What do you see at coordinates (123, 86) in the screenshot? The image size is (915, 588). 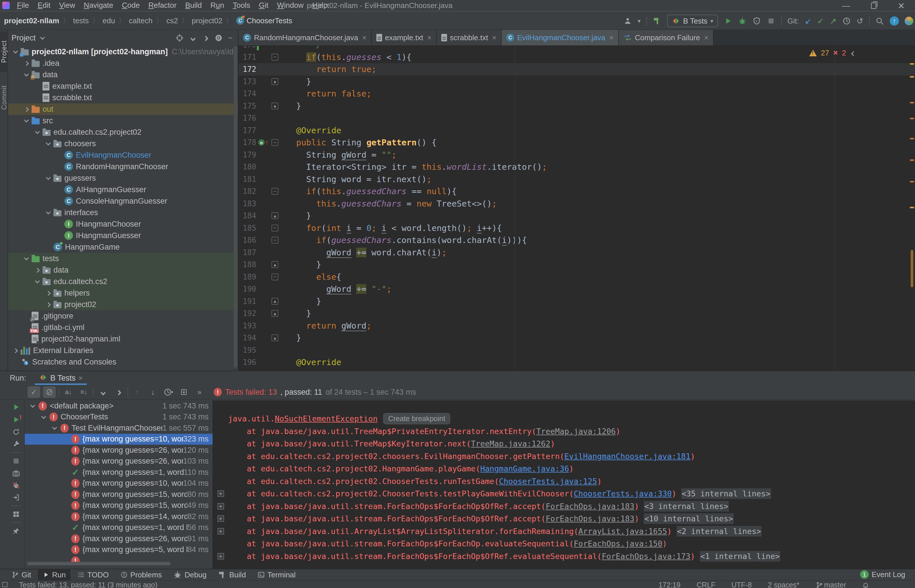 I see `tree-item: example.txt` at bounding box center [123, 86].